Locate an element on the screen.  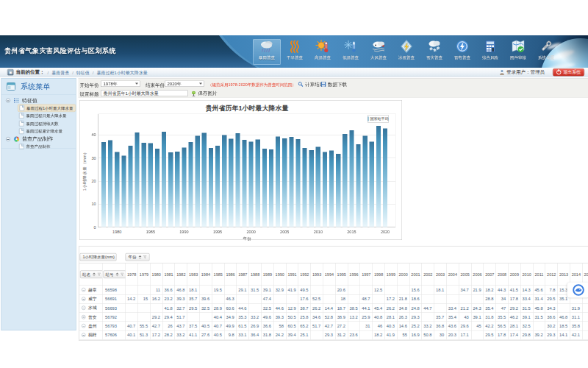
year-column-header: 1979 is located at coordinates (144, 275).